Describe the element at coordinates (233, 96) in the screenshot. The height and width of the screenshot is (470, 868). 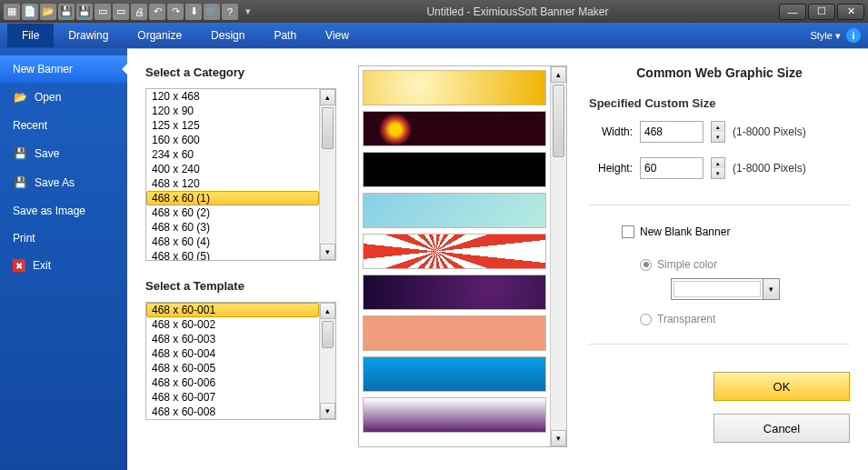
I see `list-item: 120 x 468` at that location.